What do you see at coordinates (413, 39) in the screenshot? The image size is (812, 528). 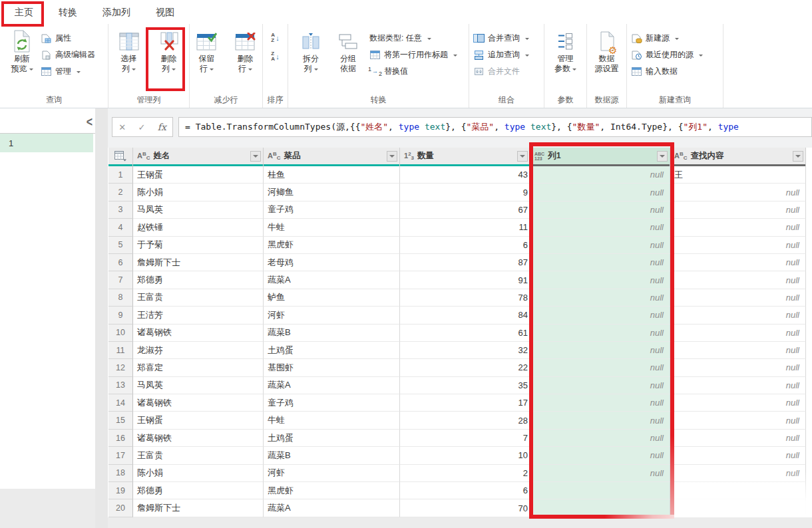 I see `data-type-button: 数据类型: 任意` at bounding box center [413, 39].